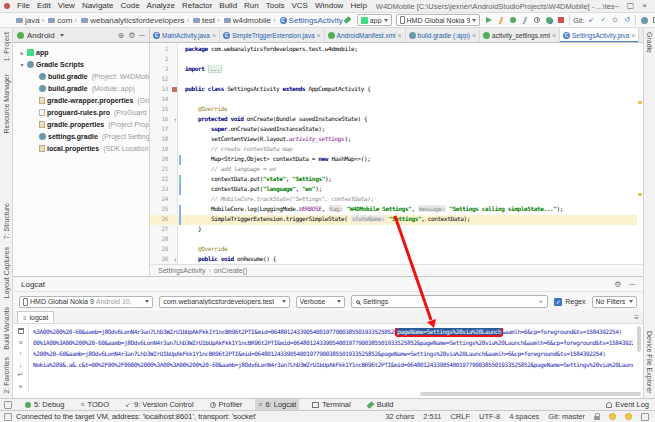 The width and height of the screenshot is (655, 422). What do you see at coordinates (86, 302) in the screenshot?
I see `device-selector: HMD Global Nokia 9 Android 10,` at bounding box center [86, 302].